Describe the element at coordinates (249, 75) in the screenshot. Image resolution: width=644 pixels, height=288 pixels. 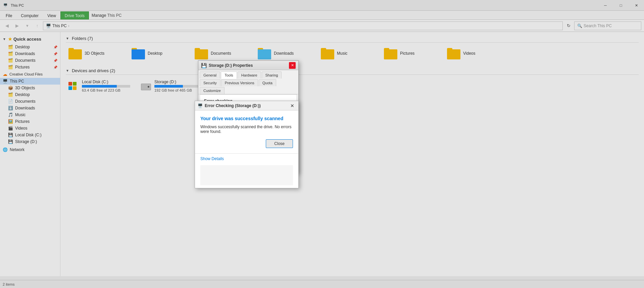
I see `tab-hardware: Hardware` at that location.